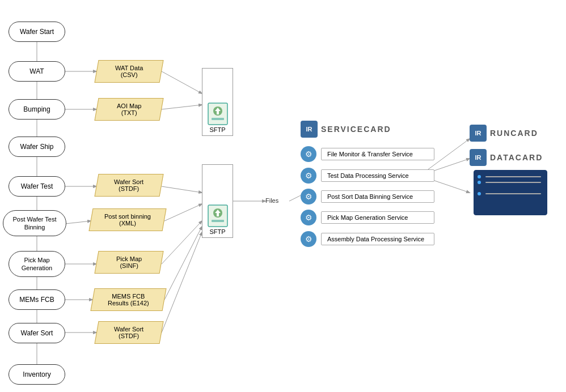  Describe the element at coordinates (128, 300) in the screenshot. I see `mems-fcb-results-para: MEMS FCBResults (E142)` at that location.